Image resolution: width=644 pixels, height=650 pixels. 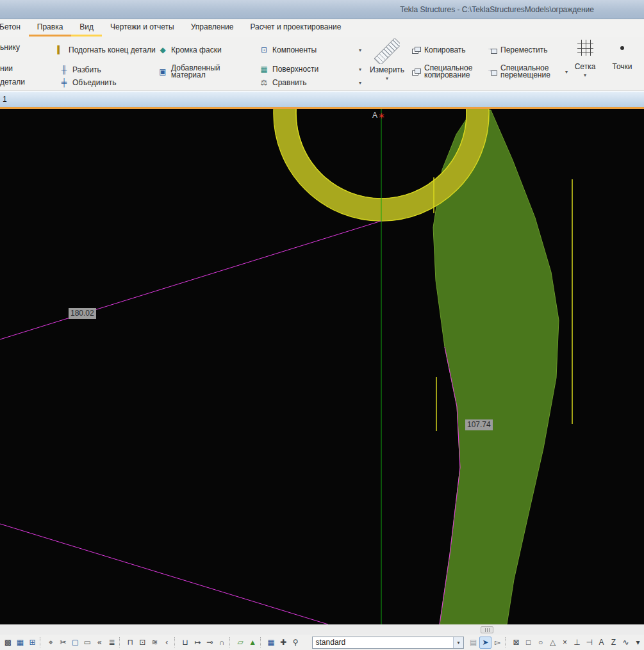 What do you see at coordinates (622, 55) in the screenshot?
I see `points-button: Точки` at bounding box center [622, 55].